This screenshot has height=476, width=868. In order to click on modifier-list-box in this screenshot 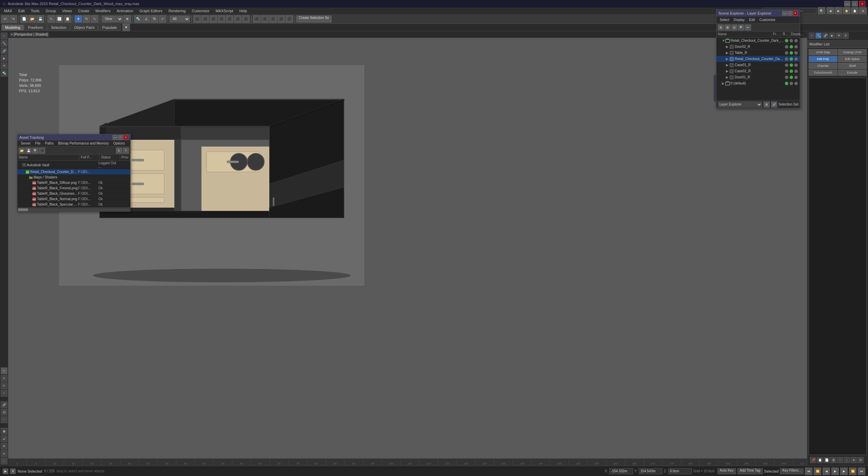, I will do `click(838, 266)`.